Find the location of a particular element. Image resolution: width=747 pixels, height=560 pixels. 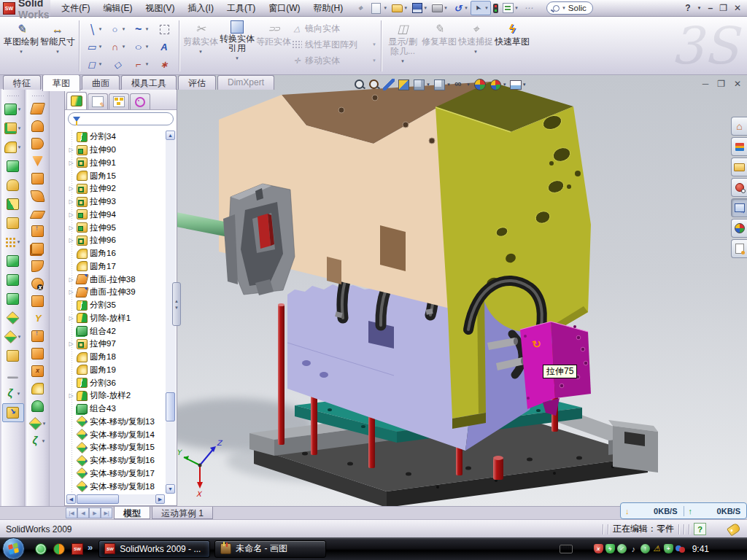

media is located at coordinates (59, 549).